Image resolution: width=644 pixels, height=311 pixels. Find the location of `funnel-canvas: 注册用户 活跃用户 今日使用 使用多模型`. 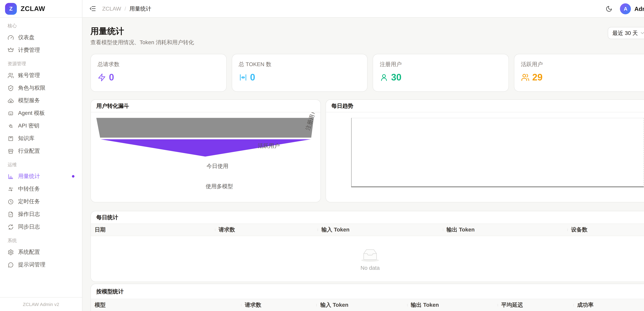

funnel-canvas: 注册用户 活跃用户 今日使用 使用多模型 is located at coordinates (206, 157).